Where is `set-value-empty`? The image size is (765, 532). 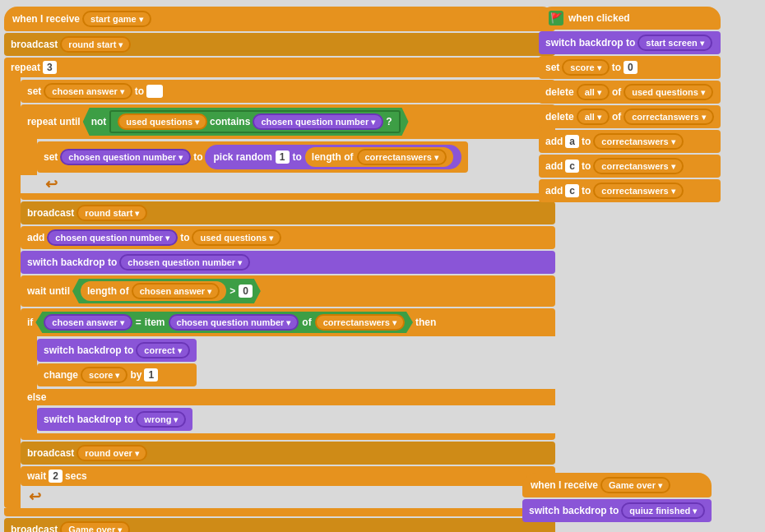 set-value-empty is located at coordinates (155, 91).